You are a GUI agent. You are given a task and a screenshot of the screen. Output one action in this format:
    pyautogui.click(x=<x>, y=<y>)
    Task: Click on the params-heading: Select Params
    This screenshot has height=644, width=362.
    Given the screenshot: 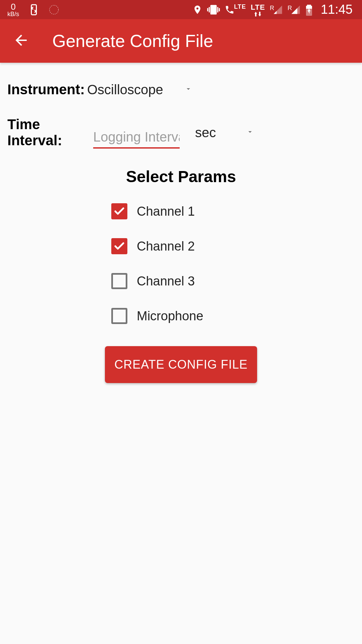 What is the action you would take?
    pyautogui.click(x=181, y=176)
    